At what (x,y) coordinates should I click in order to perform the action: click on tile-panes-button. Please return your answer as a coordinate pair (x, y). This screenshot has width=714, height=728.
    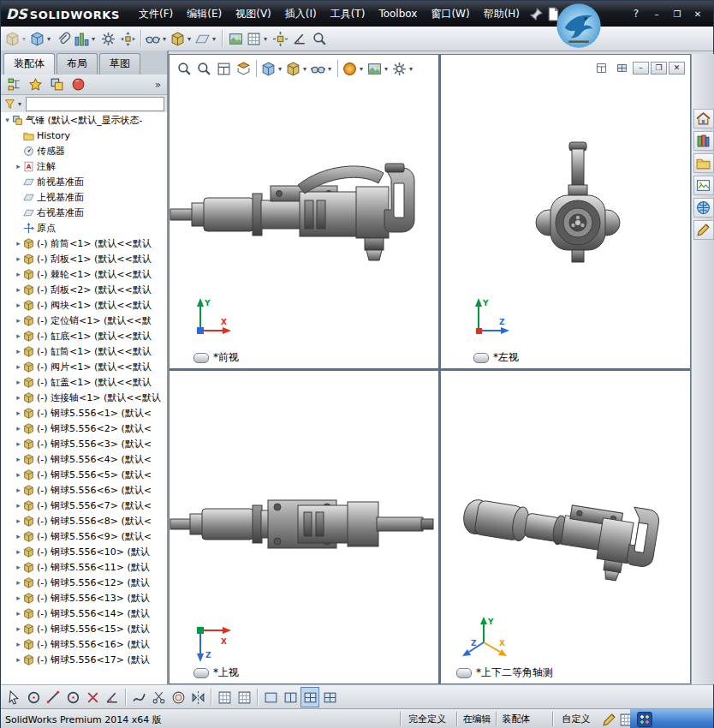
    Looking at the image, I should click on (601, 68).